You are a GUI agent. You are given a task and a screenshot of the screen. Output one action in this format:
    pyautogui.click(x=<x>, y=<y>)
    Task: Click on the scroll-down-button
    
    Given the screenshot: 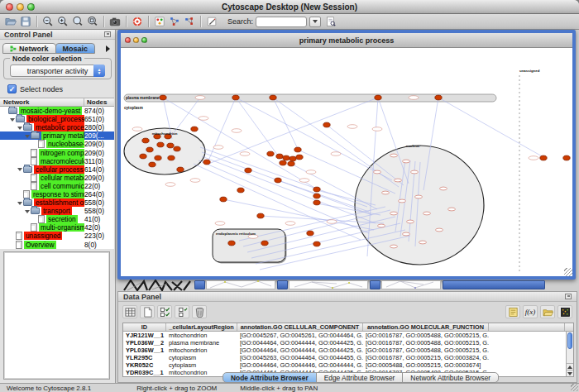 What is the action you would take?
    pyautogui.click(x=570, y=373)
    